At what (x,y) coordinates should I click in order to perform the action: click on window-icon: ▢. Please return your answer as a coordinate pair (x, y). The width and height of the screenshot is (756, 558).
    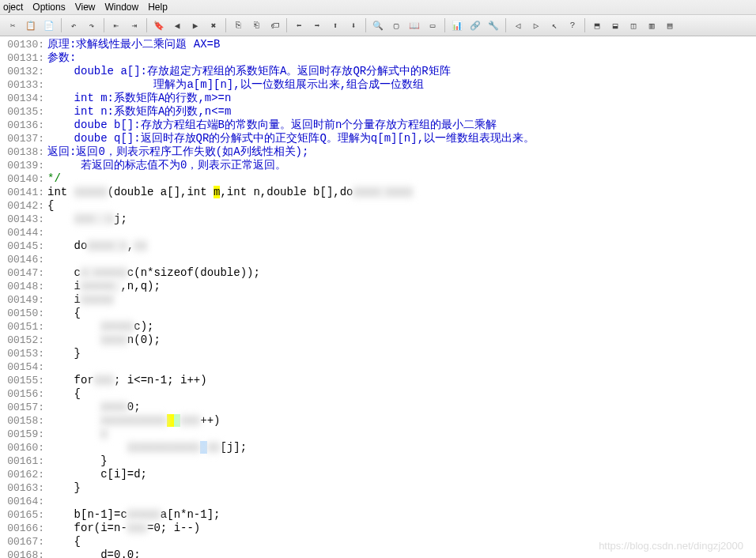
    Looking at the image, I should click on (396, 25).